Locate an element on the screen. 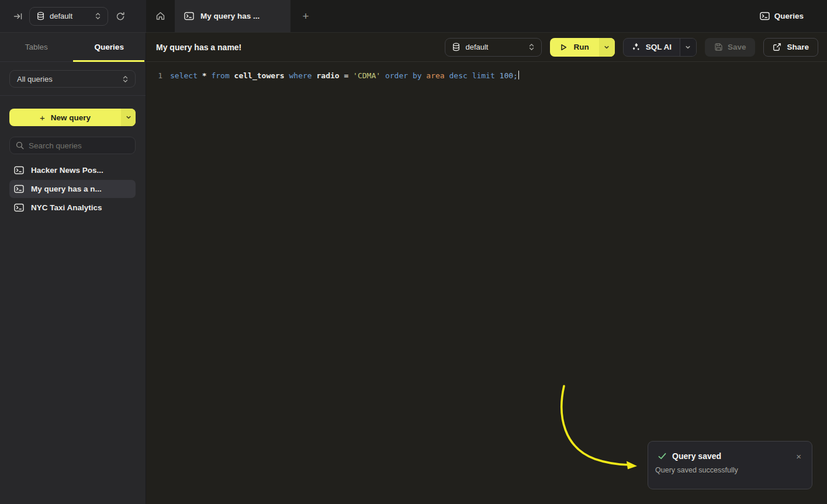 This screenshot has width=827, height=504. sidebar-tab-queries: Queries is located at coordinates (110, 47).